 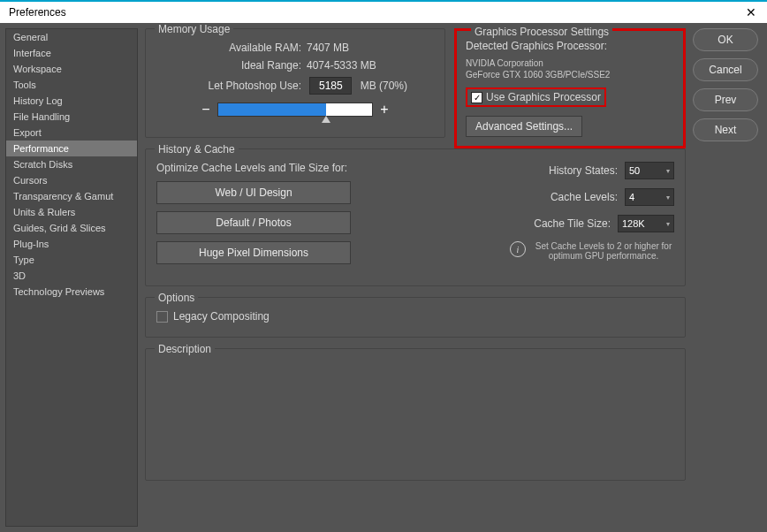 What do you see at coordinates (72, 101) in the screenshot?
I see `sidebar-item-history-log: History Log` at bounding box center [72, 101].